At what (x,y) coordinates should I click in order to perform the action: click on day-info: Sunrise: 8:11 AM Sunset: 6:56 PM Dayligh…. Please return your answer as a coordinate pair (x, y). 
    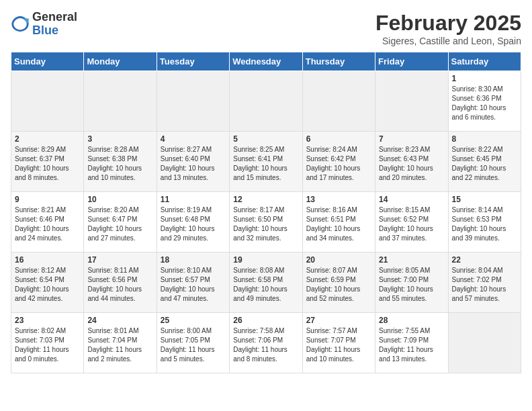
    Looking at the image, I should click on (120, 285).